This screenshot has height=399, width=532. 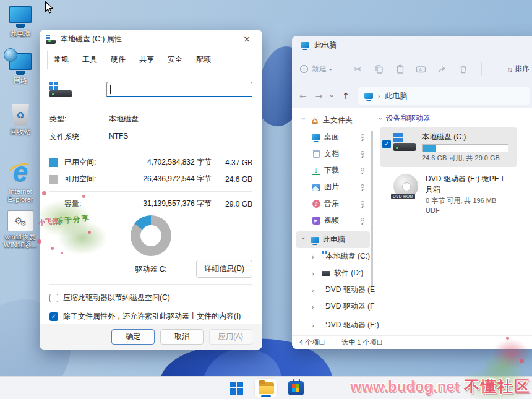 I want to click on rename-icon: A, so click(x=421, y=69).